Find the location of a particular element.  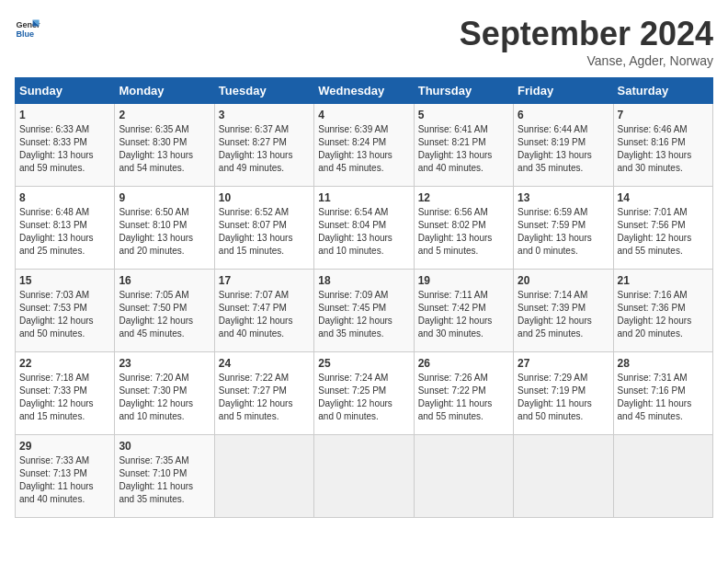

day-number: 15 is located at coordinates (64, 281).